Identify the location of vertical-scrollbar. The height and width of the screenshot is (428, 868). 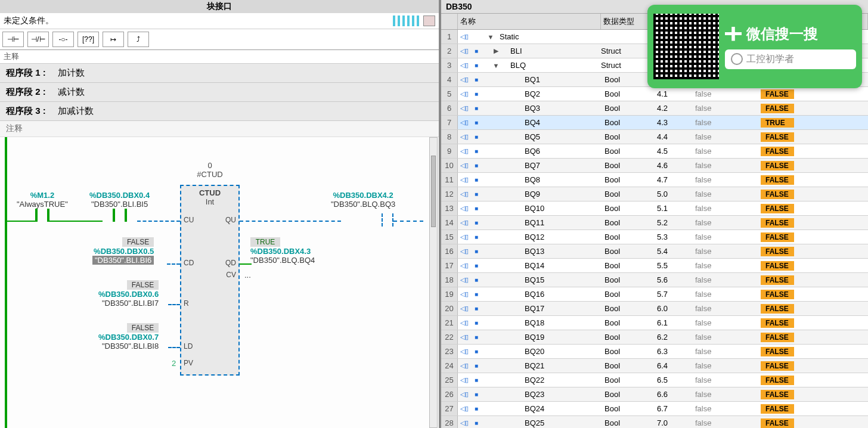
(433, 283).